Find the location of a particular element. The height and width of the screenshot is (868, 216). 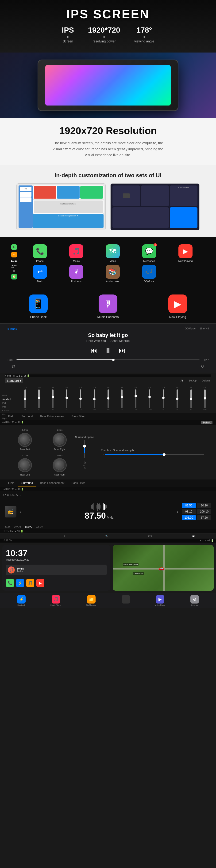

search-icon: 🔍 is located at coordinates (107, 536).